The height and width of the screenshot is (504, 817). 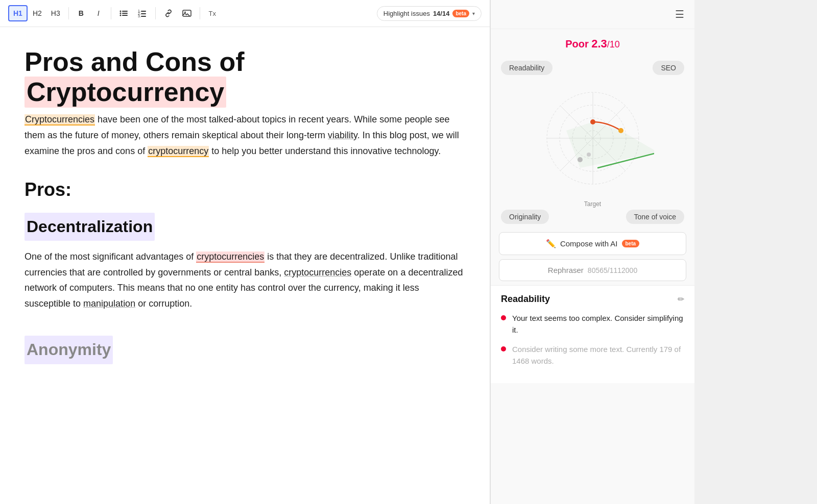 I want to click on decentralization-paragraph: One of the most significant advantages o…, so click(x=245, y=280).